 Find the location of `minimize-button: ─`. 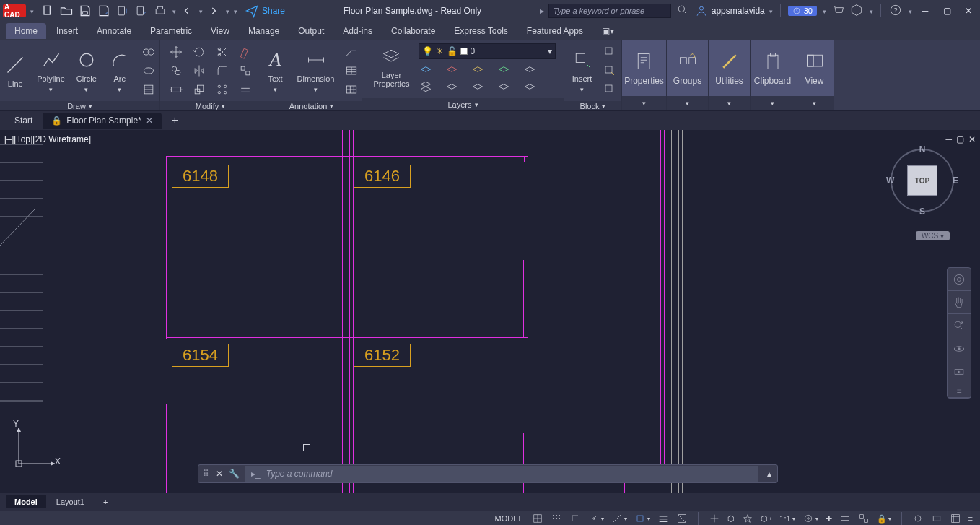

minimize-button: ─ is located at coordinates (925, 11).